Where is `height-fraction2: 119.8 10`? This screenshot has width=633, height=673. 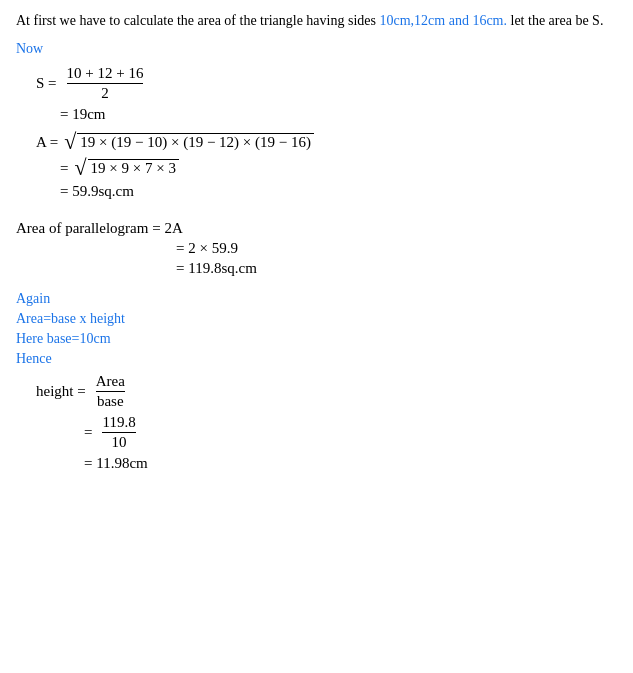 height-fraction2: 119.8 10 is located at coordinates (118, 432).